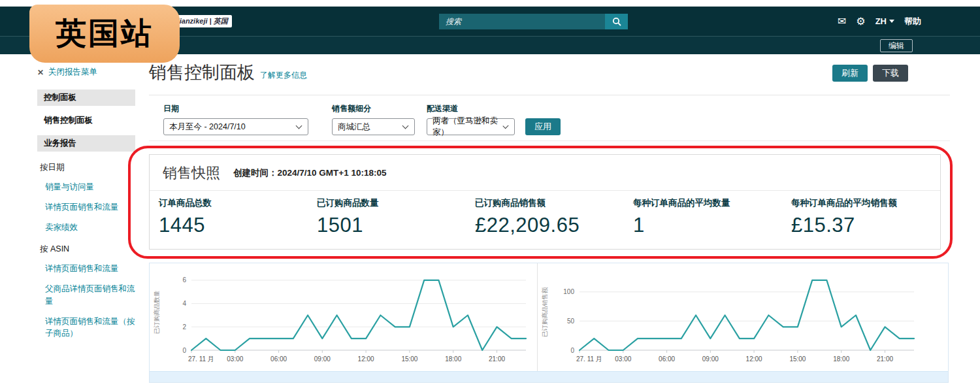 This screenshot has width=980, height=392. Describe the element at coordinates (86, 167) in the screenshot. I see `sidebar-group-by-date: 按日期` at that location.